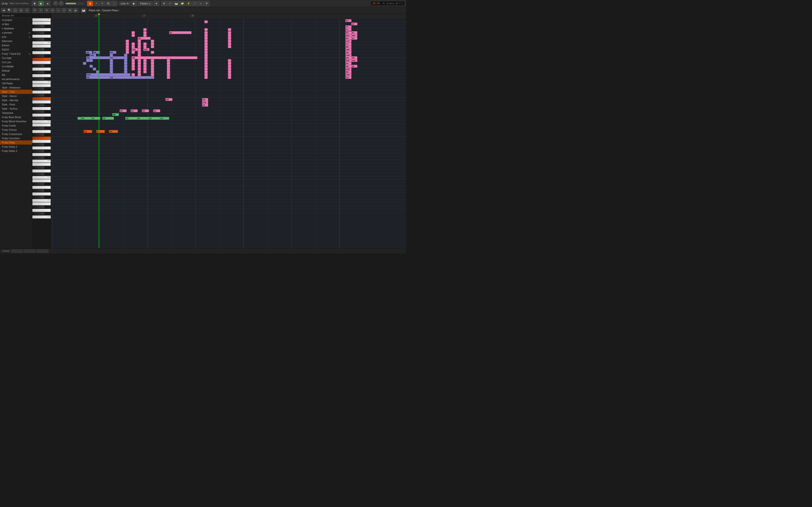 Image resolution: width=812 pixels, height=507 pixels. Describe the element at coordinates (38, 66) in the screenshot. I see `piano-key-A#5` at that location.